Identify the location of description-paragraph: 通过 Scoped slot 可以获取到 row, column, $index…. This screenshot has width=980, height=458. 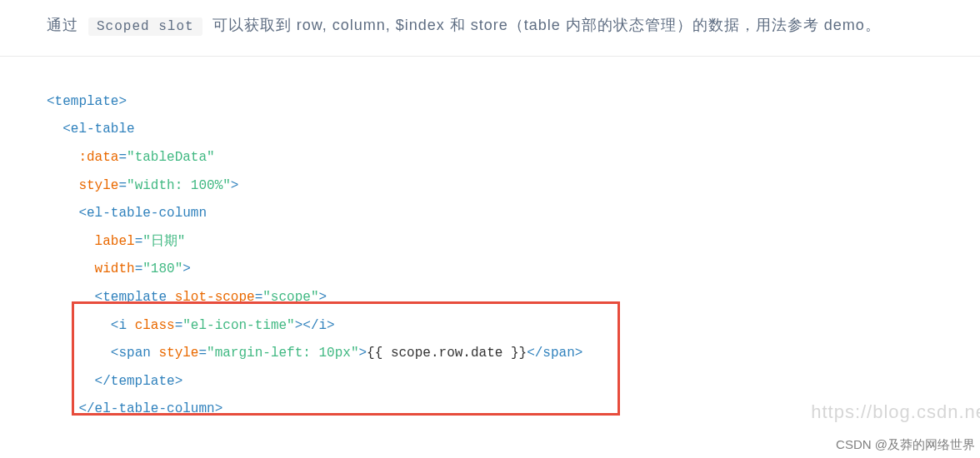
(490, 25).